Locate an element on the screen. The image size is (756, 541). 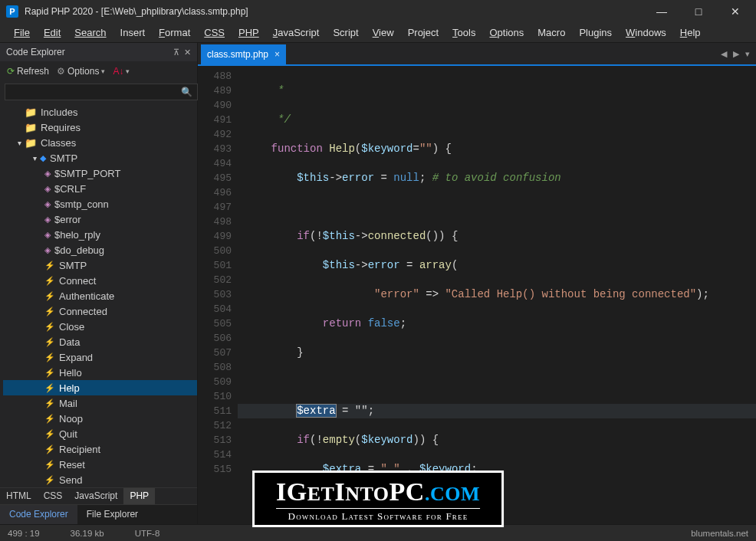
menu-file: File is located at coordinates (21, 32).